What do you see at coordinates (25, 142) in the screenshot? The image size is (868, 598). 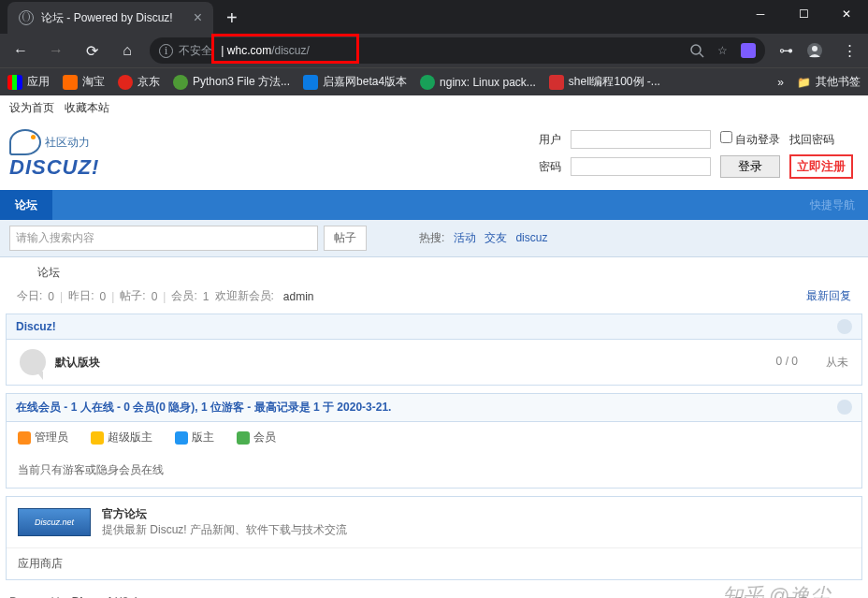 I see `logo-bubble-icon` at bounding box center [25, 142].